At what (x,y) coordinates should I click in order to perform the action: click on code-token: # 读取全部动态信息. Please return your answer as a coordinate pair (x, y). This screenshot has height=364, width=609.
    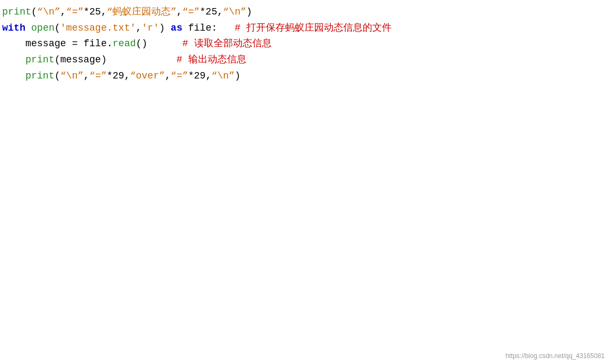
    Looking at the image, I should click on (227, 44).